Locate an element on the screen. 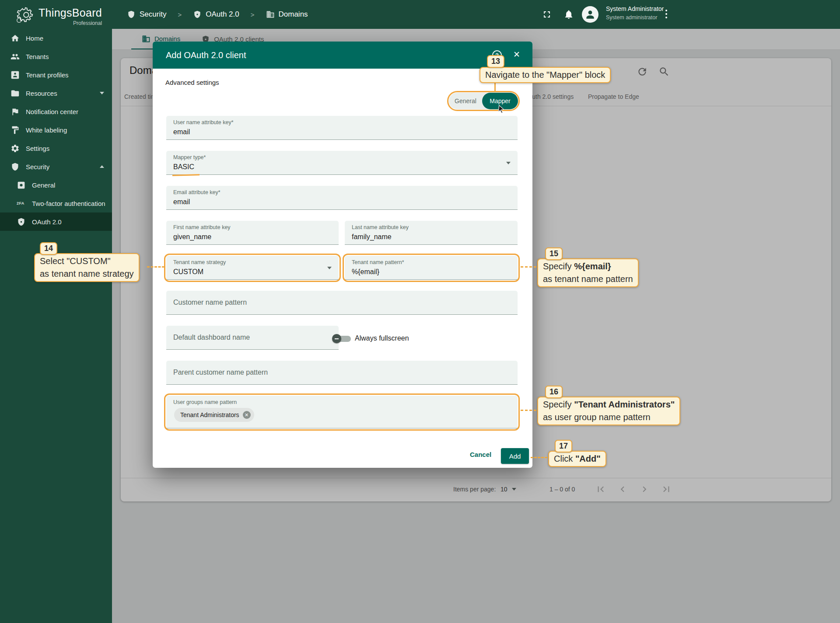 The width and height of the screenshot is (840, 623). top-bar: Security > OAuth 2.0 > Domains is located at coordinates (420, 14).